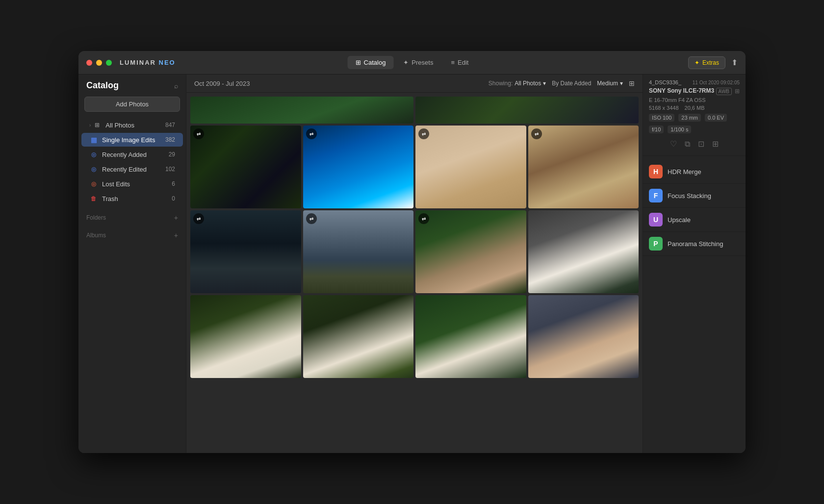  What do you see at coordinates (94, 169) in the screenshot?
I see `recently-edited-icon: ◎` at bounding box center [94, 169].